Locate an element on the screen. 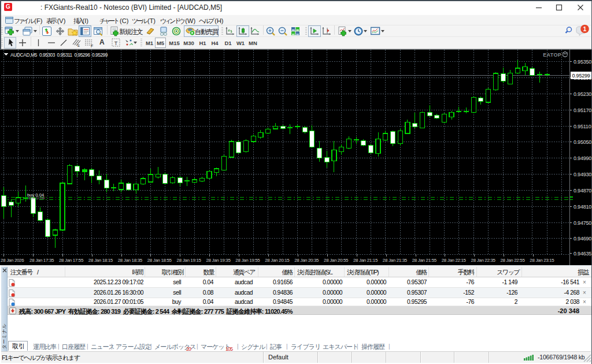  svg-text: AUDCAD,M5 is located at coordinates (24, 55).